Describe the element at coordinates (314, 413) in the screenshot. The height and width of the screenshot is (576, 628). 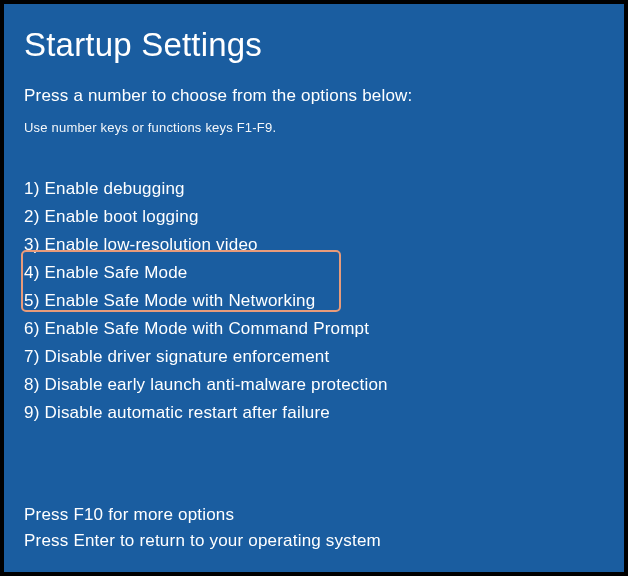
I see `option-9: 9) Disable automatic restart after failu…` at that location.